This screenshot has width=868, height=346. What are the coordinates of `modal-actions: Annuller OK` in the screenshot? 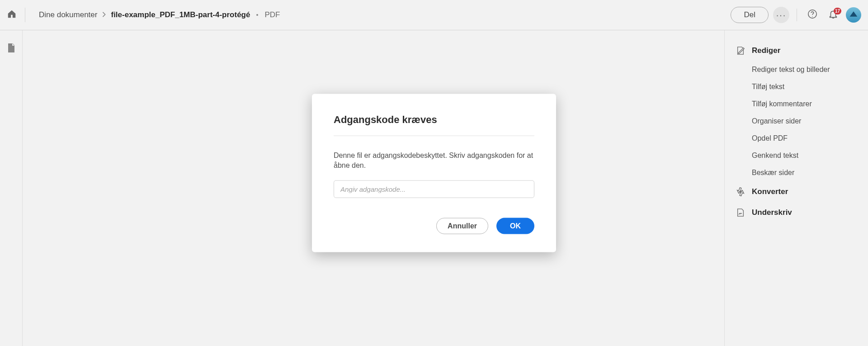 It's located at (434, 226).